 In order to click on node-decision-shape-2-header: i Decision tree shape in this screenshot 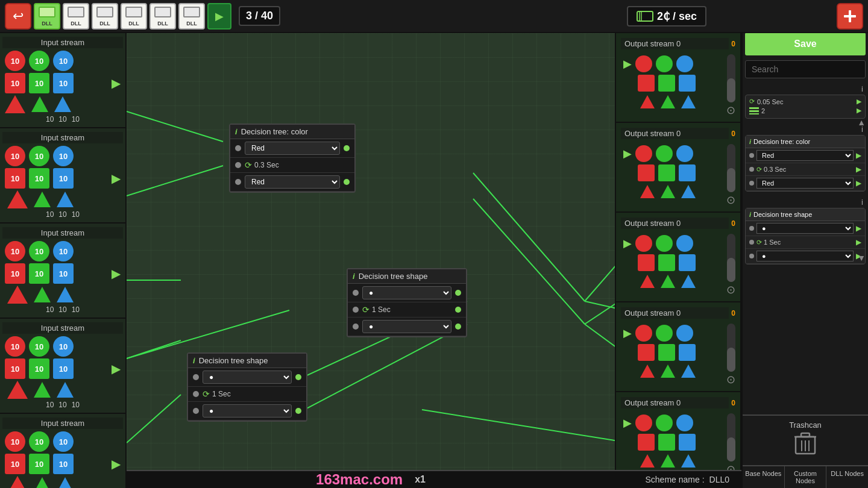, I will do `click(247, 361)`.